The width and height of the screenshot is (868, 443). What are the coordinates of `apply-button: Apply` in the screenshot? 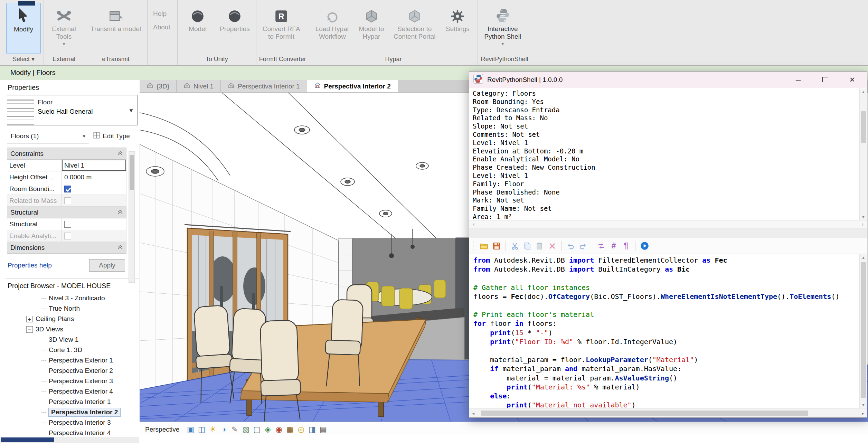 It's located at (107, 265).